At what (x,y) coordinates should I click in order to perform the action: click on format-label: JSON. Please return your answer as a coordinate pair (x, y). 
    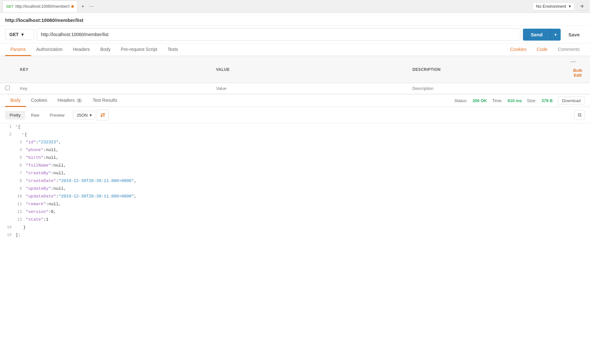
    Looking at the image, I should click on (82, 115).